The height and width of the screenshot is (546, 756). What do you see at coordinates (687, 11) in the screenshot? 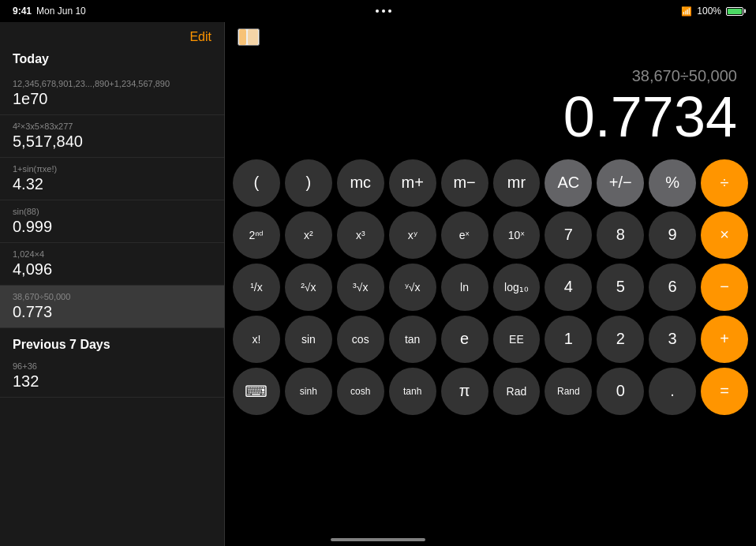
I see `wifi-icon: 📶` at bounding box center [687, 11].